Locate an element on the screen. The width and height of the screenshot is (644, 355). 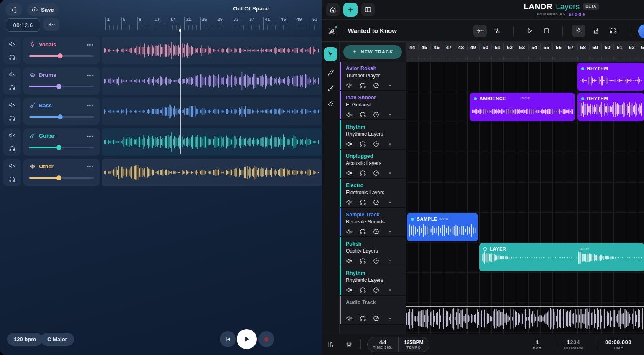
loop-toggle is located at coordinates (497, 31).